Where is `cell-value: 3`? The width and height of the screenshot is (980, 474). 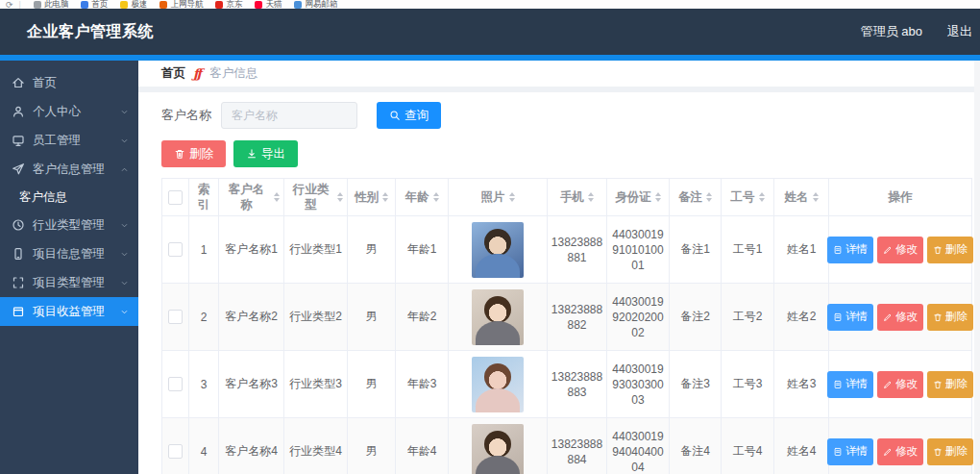 cell-value: 3 is located at coordinates (204, 385).